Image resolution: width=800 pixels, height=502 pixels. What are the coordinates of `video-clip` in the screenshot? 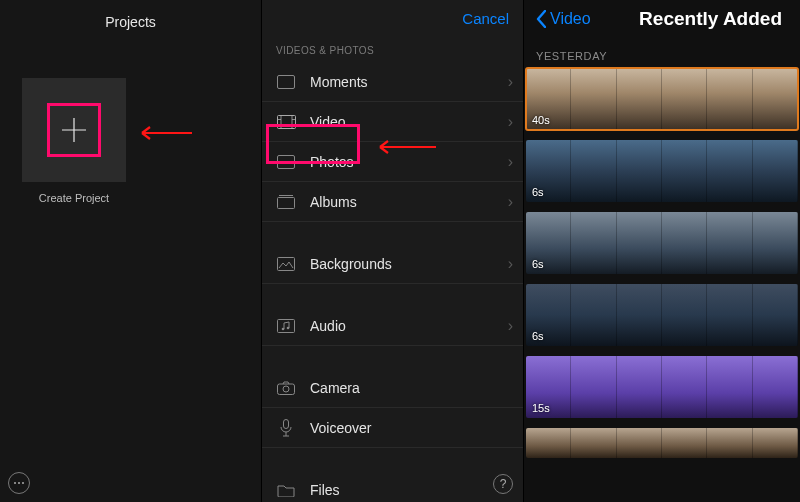 It's located at (662, 443).